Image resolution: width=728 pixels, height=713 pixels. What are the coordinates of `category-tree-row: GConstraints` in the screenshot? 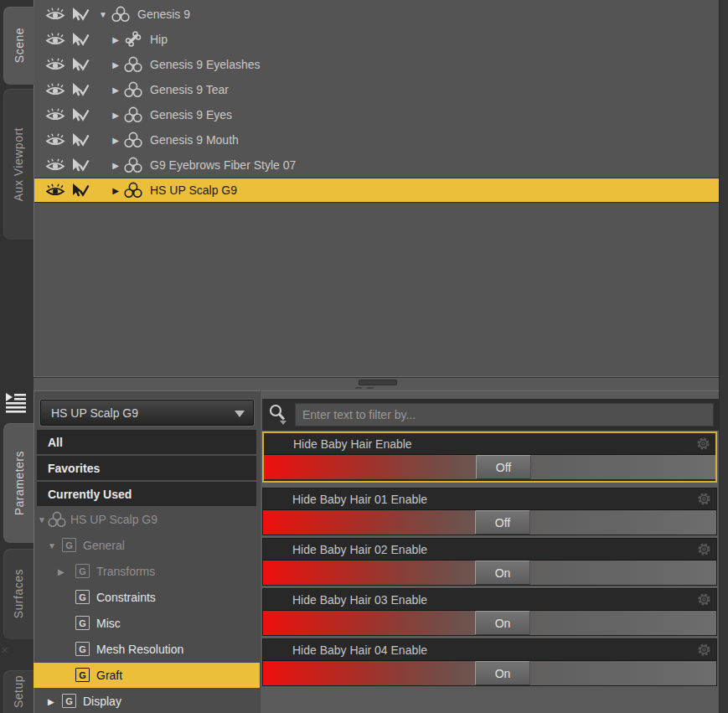 It's located at (147, 597).